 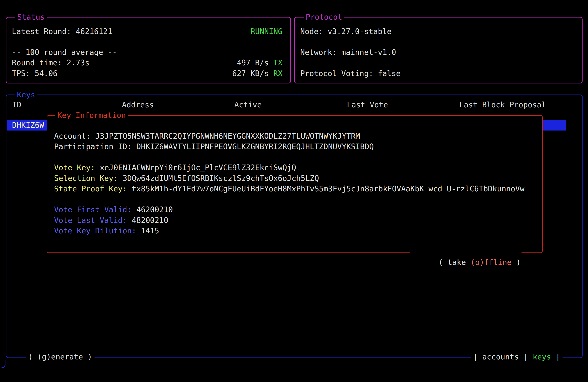 What do you see at coordinates (542, 357) in the screenshot?
I see `tab-keys-active: keys` at bounding box center [542, 357].